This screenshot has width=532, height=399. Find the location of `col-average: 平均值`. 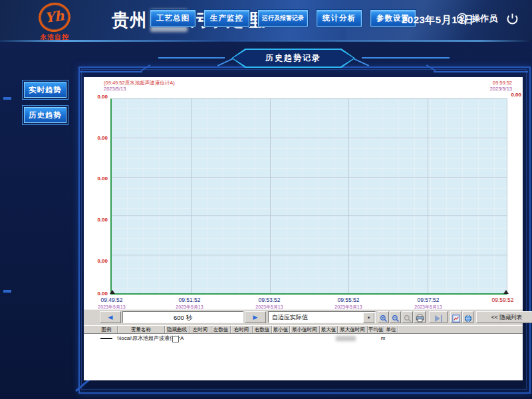

col-average: 平均值 is located at coordinates (376, 330).